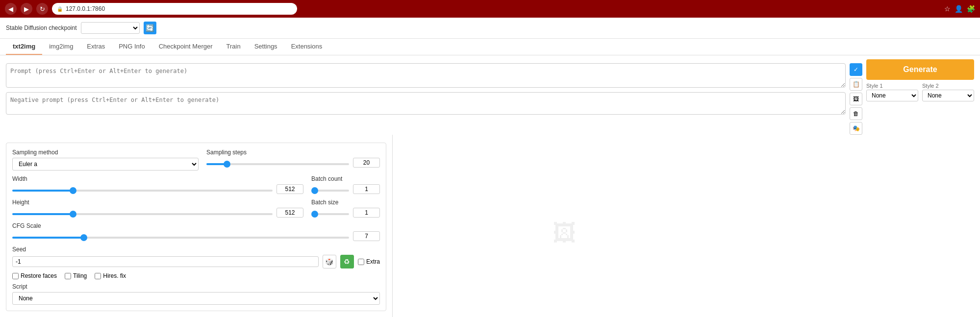 The width and height of the screenshot is (980, 317). I want to click on width-slider-row, so click(158, 189).